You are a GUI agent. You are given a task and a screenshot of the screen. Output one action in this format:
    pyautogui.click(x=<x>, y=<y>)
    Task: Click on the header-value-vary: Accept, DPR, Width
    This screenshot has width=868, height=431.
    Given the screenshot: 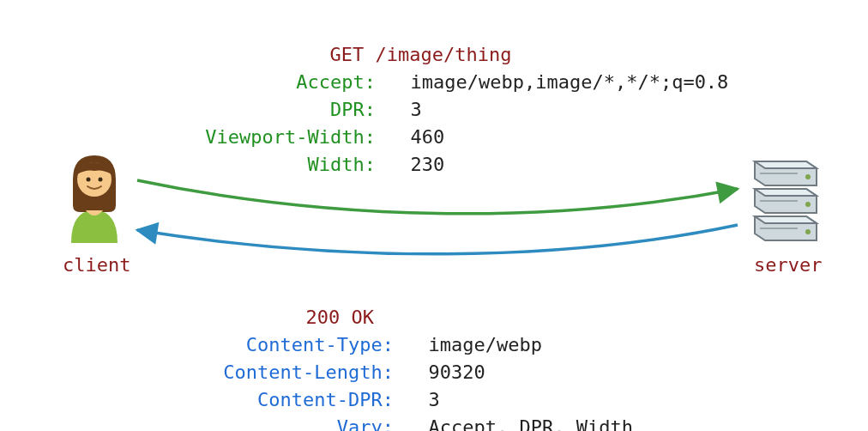 What is the action you would take?
    pyautogui.click(x=531, y=424)
    